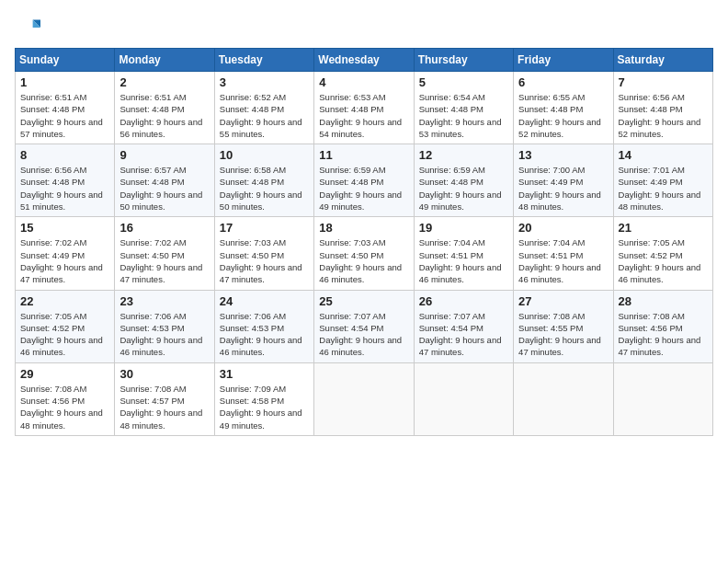 Image resolution: width=728 pixels, height=563 pixels. What do you see at coordinates (463, 116) in the screenshot?
I see `day-info: Sunrise: 6:54 AM Sunset: 4:48 PM Dayligh…` at bounding box center [463, 116].